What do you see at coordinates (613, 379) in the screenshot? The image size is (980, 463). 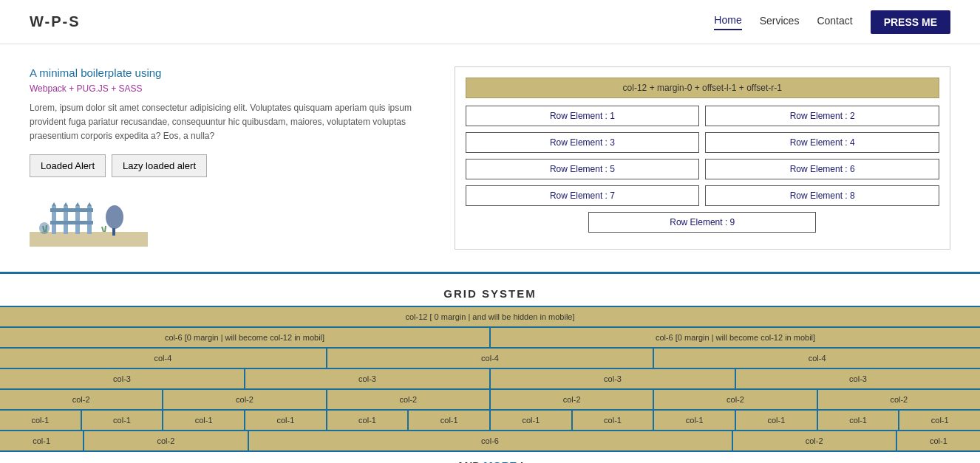 I see `col3-cell-2: col-3` at bounding box center [613, 379].